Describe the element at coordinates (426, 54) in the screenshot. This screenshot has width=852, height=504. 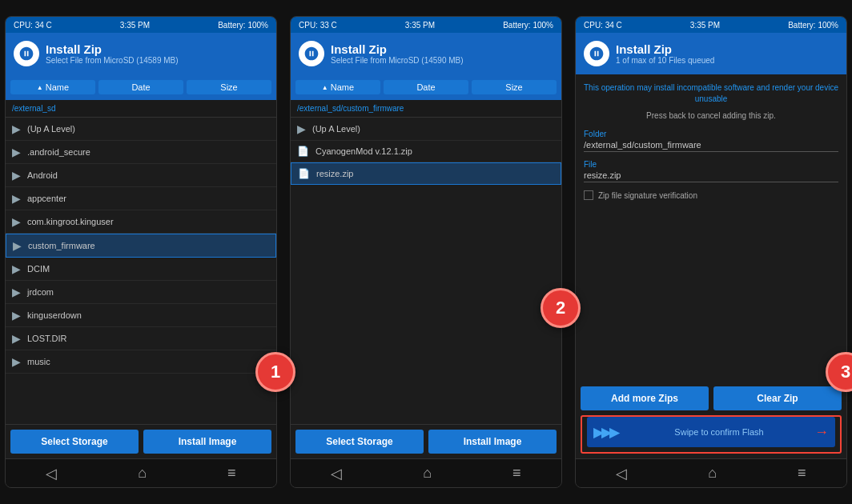
I see `header-2: Install Zip Select File from MicroSD (14…` at that location.